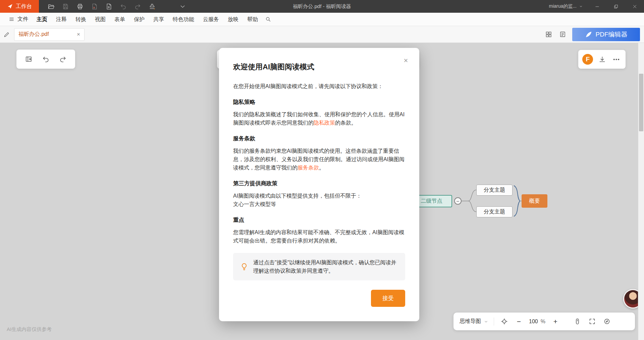  Describe the element at coordinates (29, 59) in the screenshot. I see `exit-mindmap-button` at that location.